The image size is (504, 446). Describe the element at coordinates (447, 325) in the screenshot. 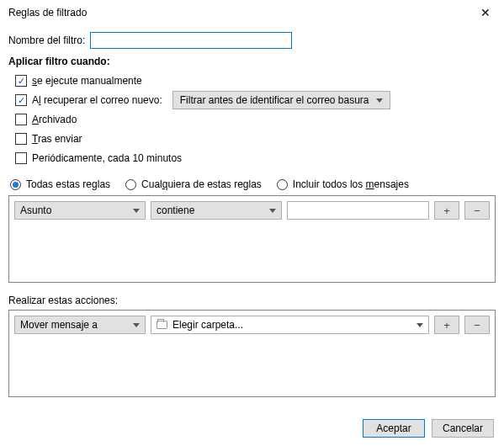

I see `action-add-button: +` at that location.